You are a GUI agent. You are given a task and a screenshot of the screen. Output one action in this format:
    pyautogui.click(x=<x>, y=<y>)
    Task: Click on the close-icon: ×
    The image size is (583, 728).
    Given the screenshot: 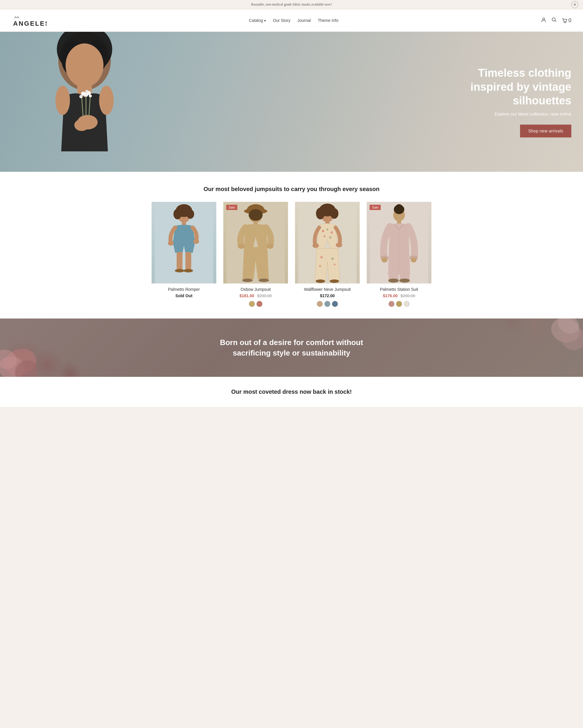 What is the action you would take?
    pyautogui.click(x=575, y=5)
    